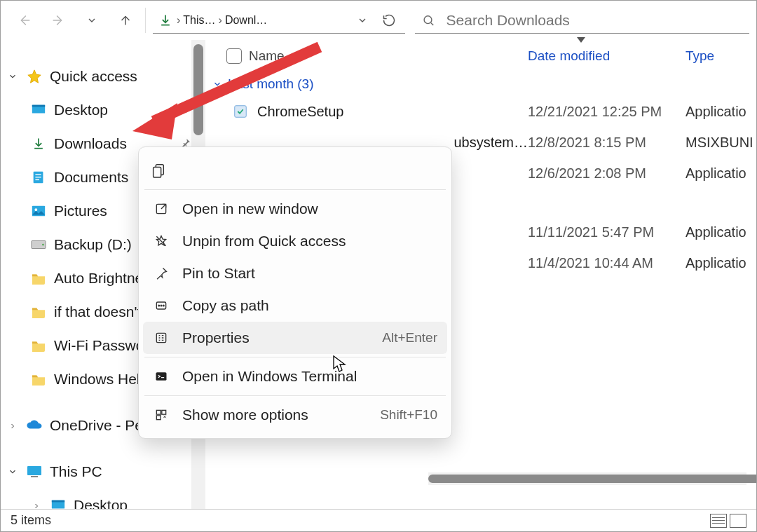 The image size is (757, 532). Describe the element at coordinates (245, 415) in the screenshot. I see `ctx-label: Show more options` at that location.